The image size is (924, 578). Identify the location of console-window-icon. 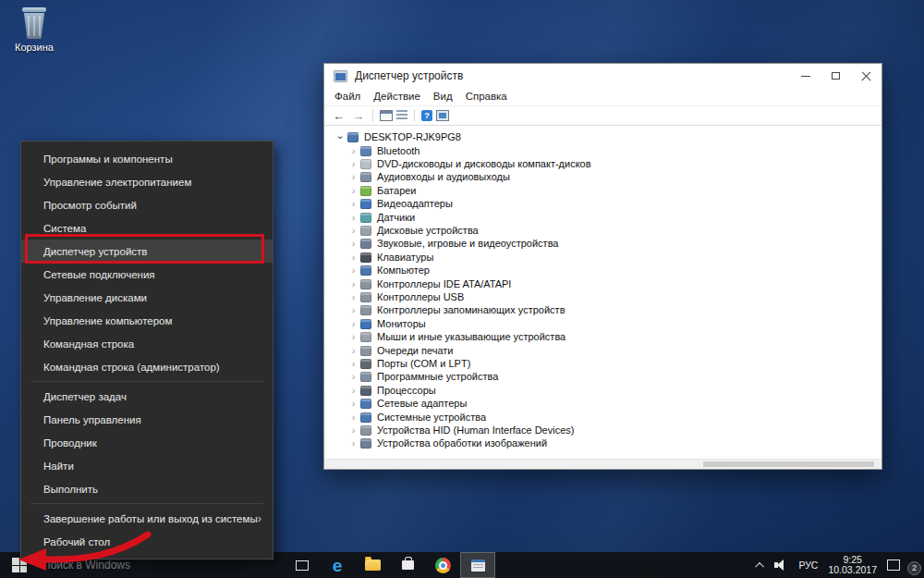
(386, 116).